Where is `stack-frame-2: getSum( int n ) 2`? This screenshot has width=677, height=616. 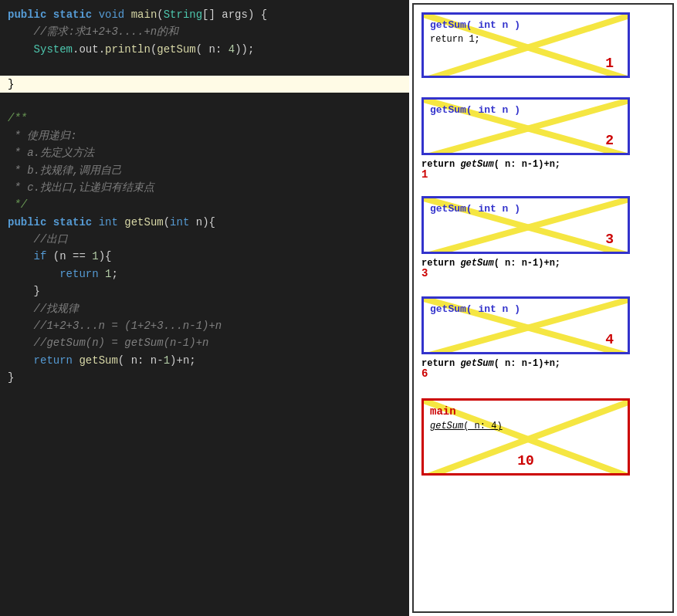
stack-frame-2: getSum( int n ) 2 is located at coordinates (526, 127).